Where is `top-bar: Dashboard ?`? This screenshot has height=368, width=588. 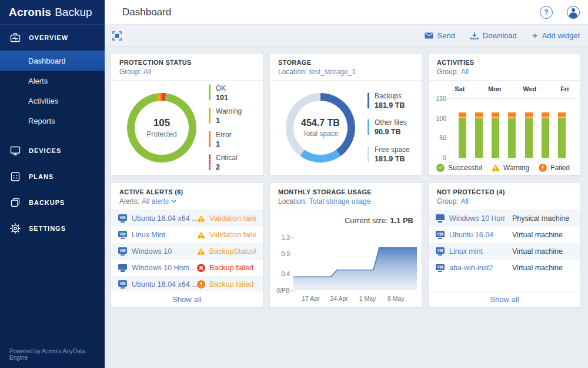
top-bar: Dashboard ? is located at coordinates (346, 12).